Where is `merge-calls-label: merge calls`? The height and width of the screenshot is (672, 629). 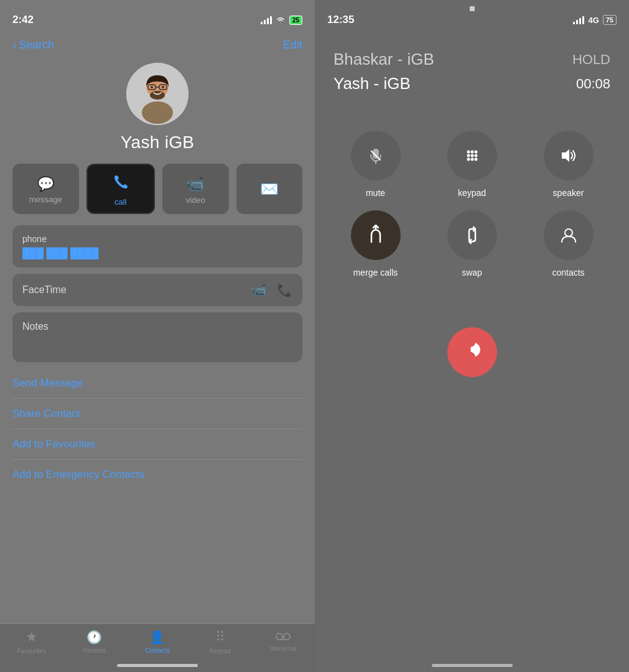
merge-calls-label: merge calls is located at coordinates (376, 273).